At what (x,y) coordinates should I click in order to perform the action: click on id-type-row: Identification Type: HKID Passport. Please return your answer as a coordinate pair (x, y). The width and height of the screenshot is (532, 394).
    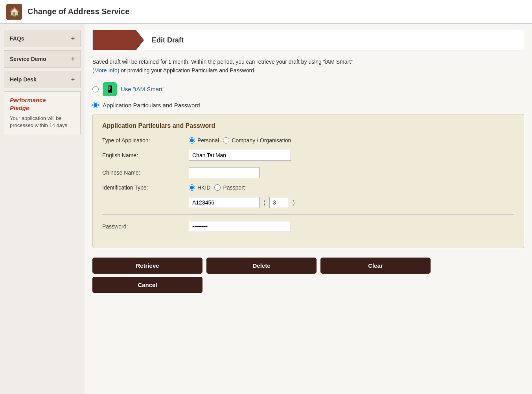
    Looking at the image, I should click on (308, 188).